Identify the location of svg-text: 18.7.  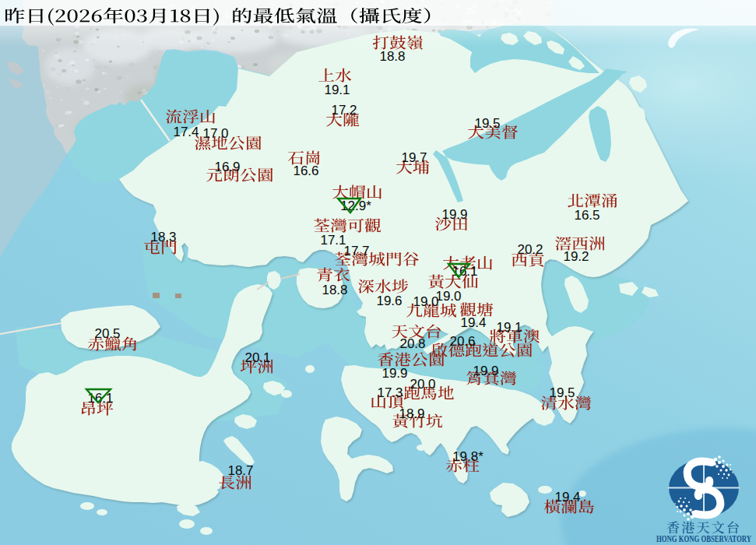
(240, 470).